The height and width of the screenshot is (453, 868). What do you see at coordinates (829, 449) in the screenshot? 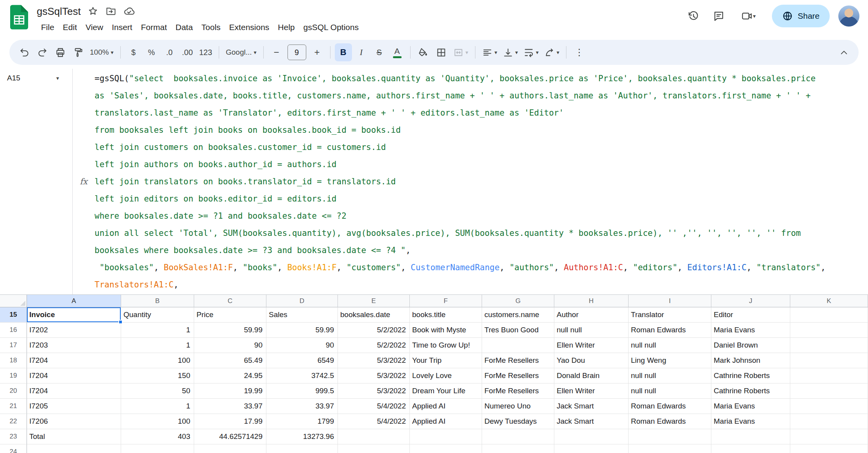
I see `cell-K24` at bounding box center [829, 449].